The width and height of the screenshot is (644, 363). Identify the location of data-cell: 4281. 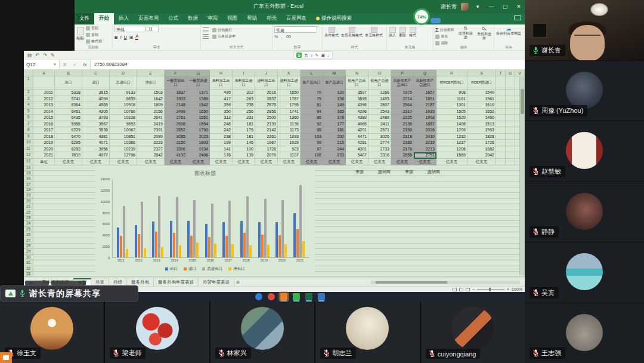
(357, 143).